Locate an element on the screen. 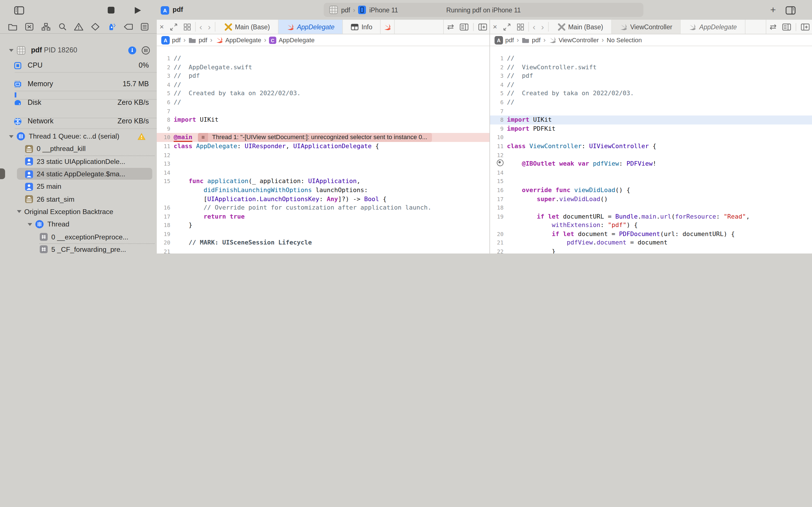 Image resolution: width=812 pixels, height=507 pixels. code-line: 2// AppDelegate.swift is located at coordinates (323, 67).